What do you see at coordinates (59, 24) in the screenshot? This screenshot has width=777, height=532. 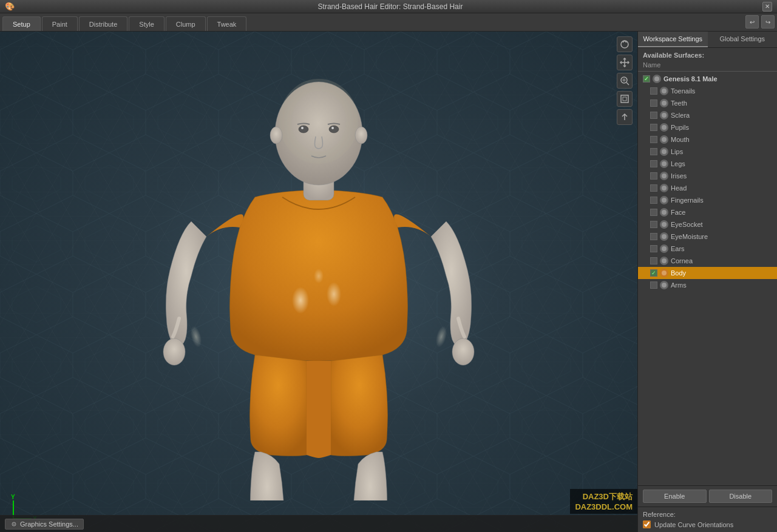 I see `tab-paint: Paint` at bounding box center [59, 24].